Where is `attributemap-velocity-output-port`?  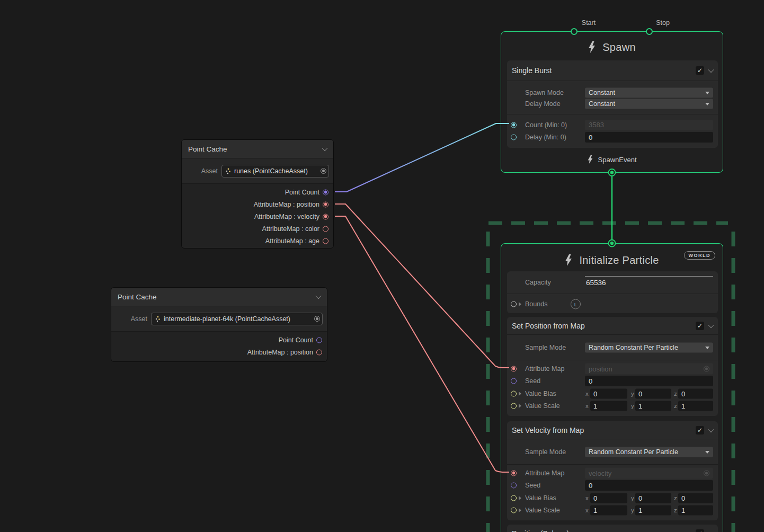
attributemap-velocity-output-port is located at coordinates (325, 216).